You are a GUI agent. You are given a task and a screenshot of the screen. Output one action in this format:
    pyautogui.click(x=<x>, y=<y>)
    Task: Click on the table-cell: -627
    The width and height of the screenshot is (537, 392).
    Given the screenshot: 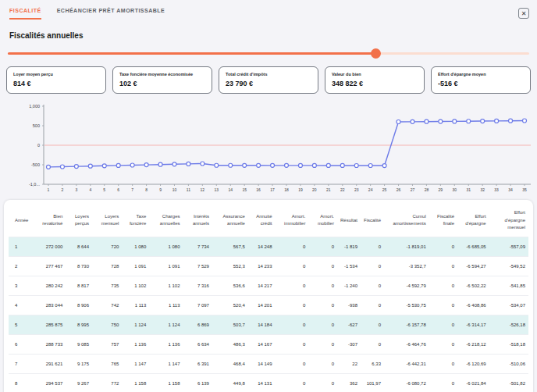 What is the action you would take?
    pyautogui.click(x=349, y=325)
    